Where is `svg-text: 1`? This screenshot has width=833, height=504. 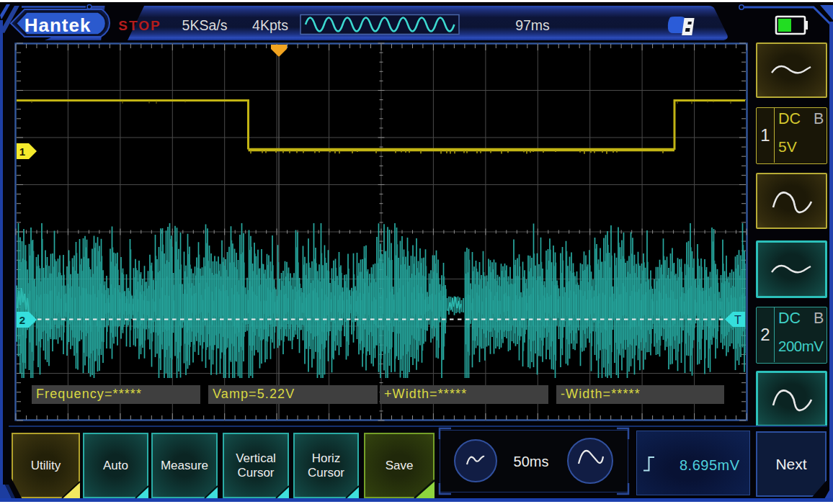
svg-text: 1 is located at coordinates (22, 151).